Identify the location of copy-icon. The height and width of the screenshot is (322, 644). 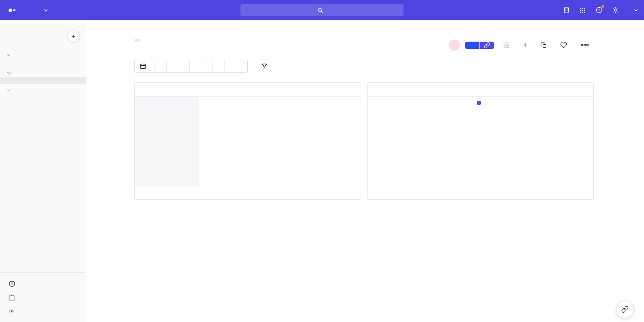
(544, 46).